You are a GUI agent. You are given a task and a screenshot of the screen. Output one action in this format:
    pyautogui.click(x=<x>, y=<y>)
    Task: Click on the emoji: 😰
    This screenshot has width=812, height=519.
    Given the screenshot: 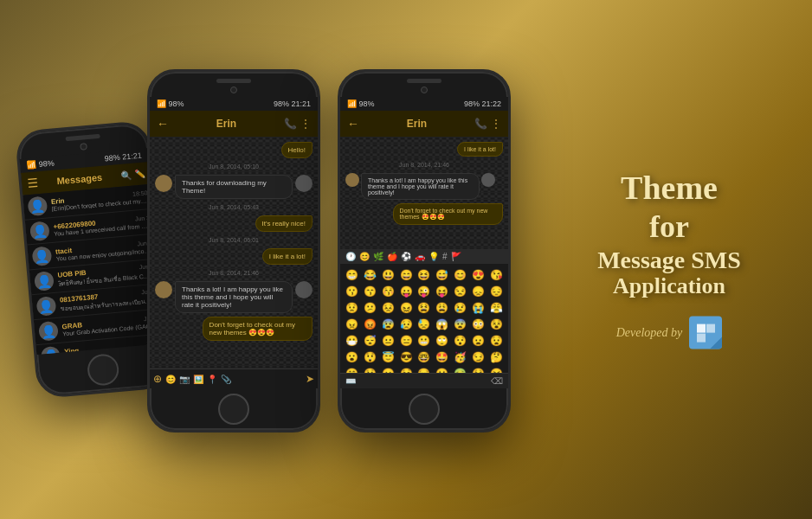 What is the action you would take?
    pyautogui.click(x=389, y=324)
    